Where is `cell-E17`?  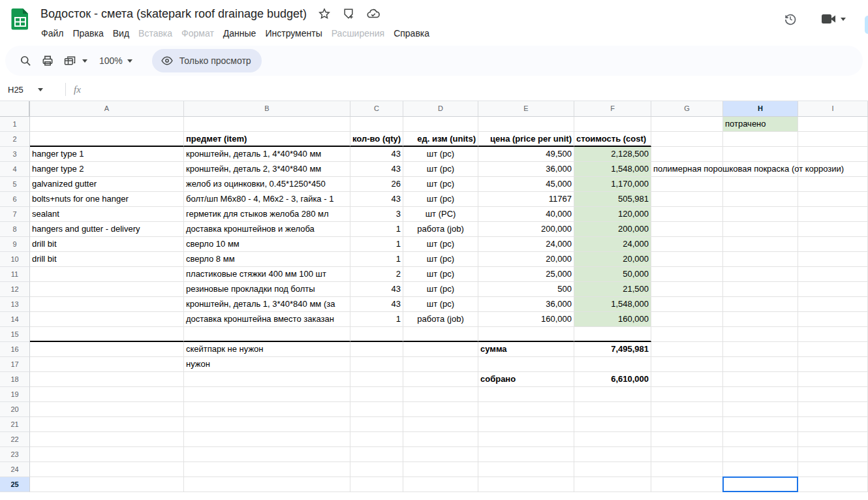
cell-E17 is located at coordinates (526, 364).